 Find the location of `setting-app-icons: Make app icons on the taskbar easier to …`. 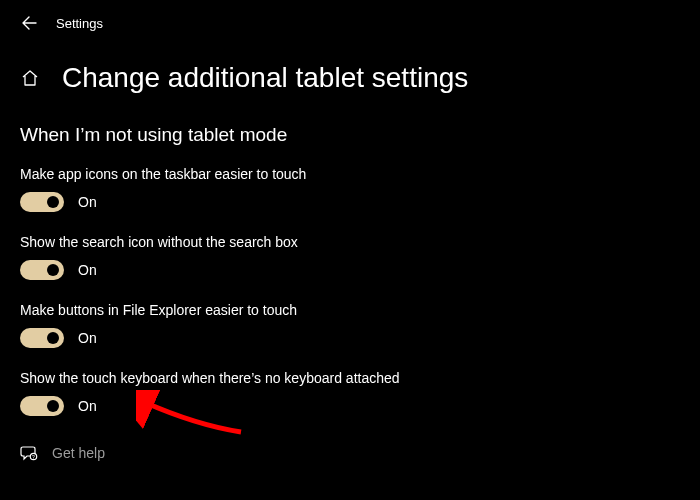

setting-app-icons: Make app icons on the taskbar easier to … is located at coordinates (360, 189).